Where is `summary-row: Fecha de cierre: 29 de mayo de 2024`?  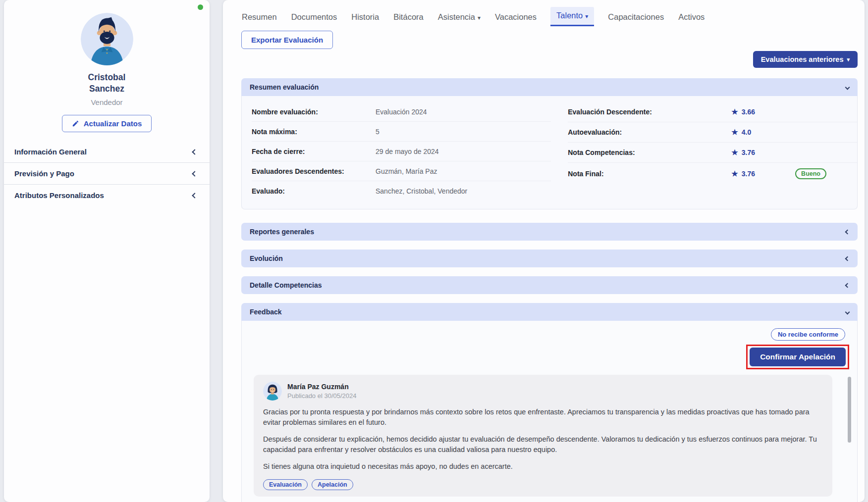 summary-row: Fecha de cierre: 29 de mayo de 2024 is located at coordinates (401, 151).